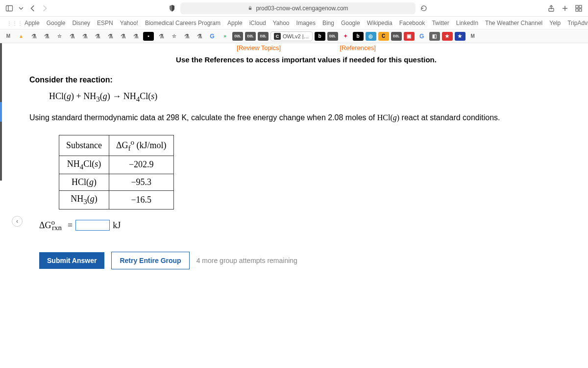 The height and width of the screenshot is (368, 588). What do you see at coordinates (81, 23) in the screenshot?
I see `bookmark-item: Disney` at bounding box center [81, 23].